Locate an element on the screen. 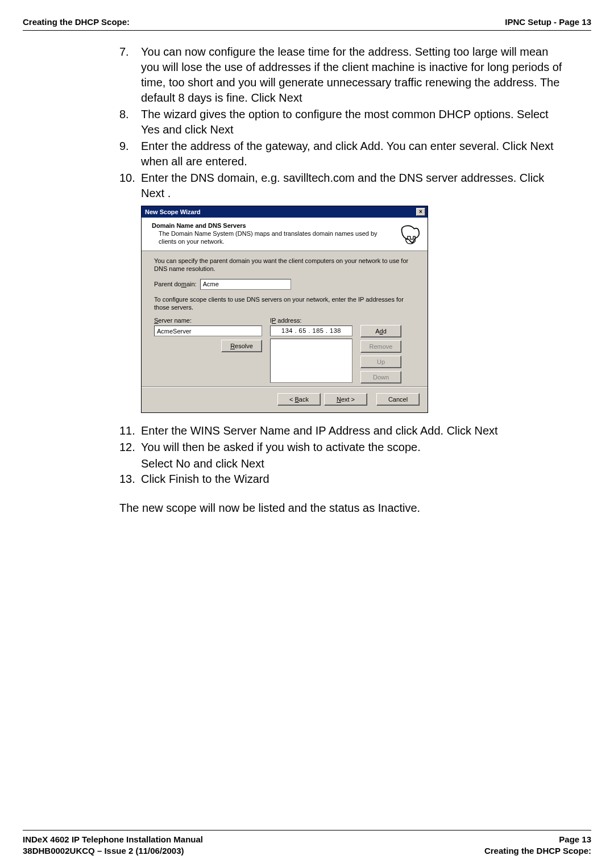 This screenshot has height=868, width=614. parent-domain-input is located at coordinates (246, 284).